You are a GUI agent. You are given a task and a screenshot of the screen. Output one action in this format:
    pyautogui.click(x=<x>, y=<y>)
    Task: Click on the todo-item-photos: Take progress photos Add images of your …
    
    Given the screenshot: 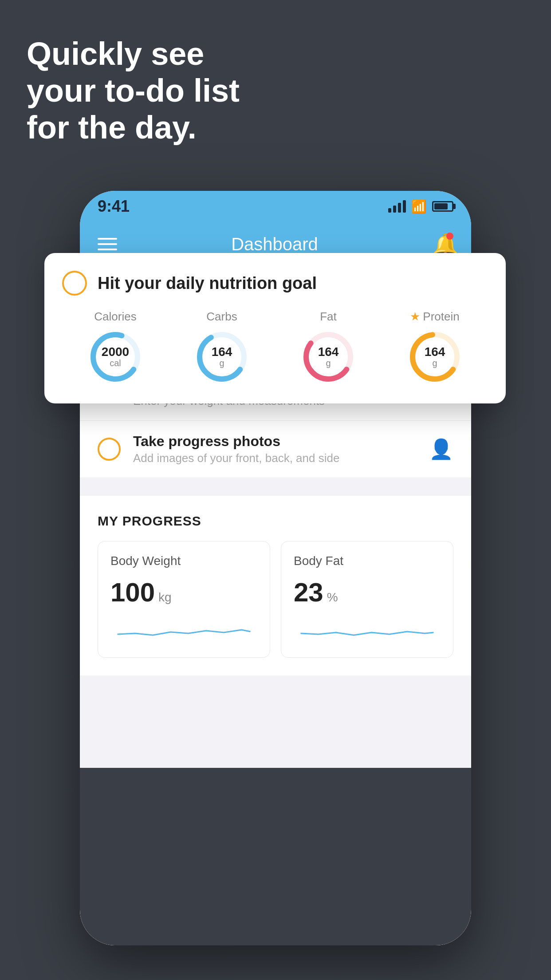 What is the action you would take?
    pyautogui.click(x=276, y=449)
    